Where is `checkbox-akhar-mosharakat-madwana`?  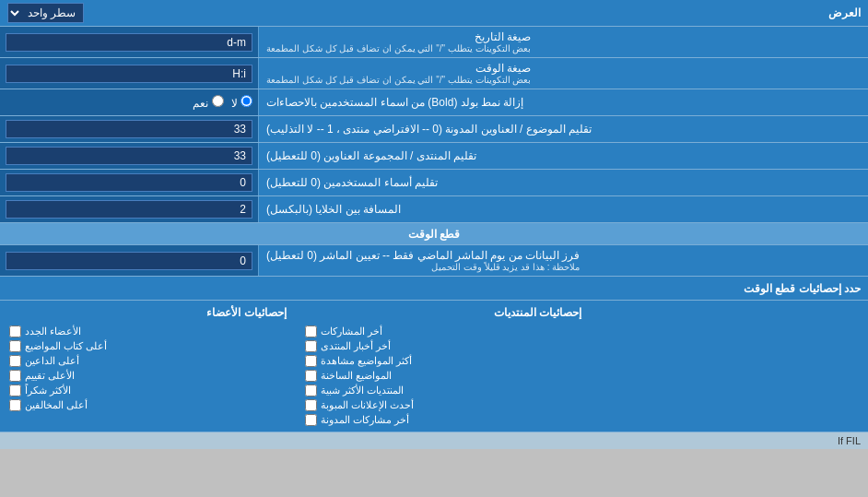
checkbox-akhar-mosharakat-madwana is located at coordinates (311, 420).